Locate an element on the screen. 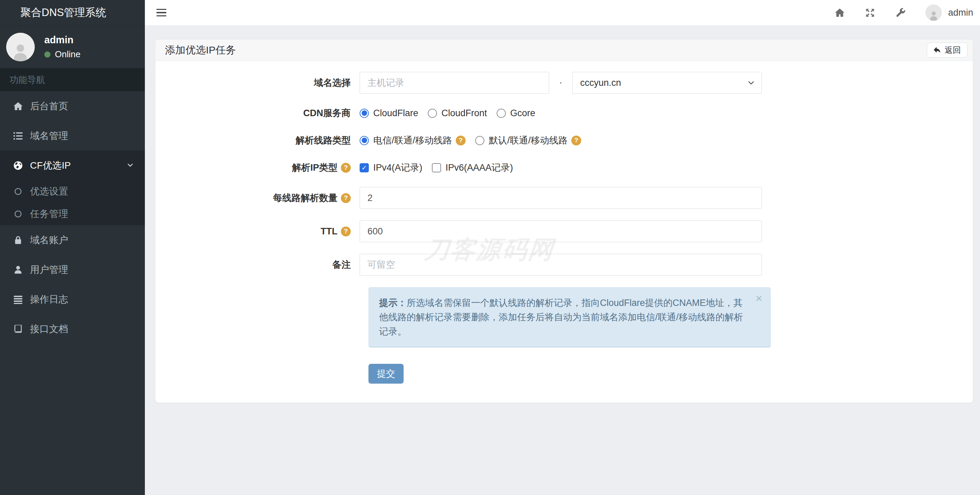 This screenshot has width=980, height=495. home-button is located at coordinates (840, 13).